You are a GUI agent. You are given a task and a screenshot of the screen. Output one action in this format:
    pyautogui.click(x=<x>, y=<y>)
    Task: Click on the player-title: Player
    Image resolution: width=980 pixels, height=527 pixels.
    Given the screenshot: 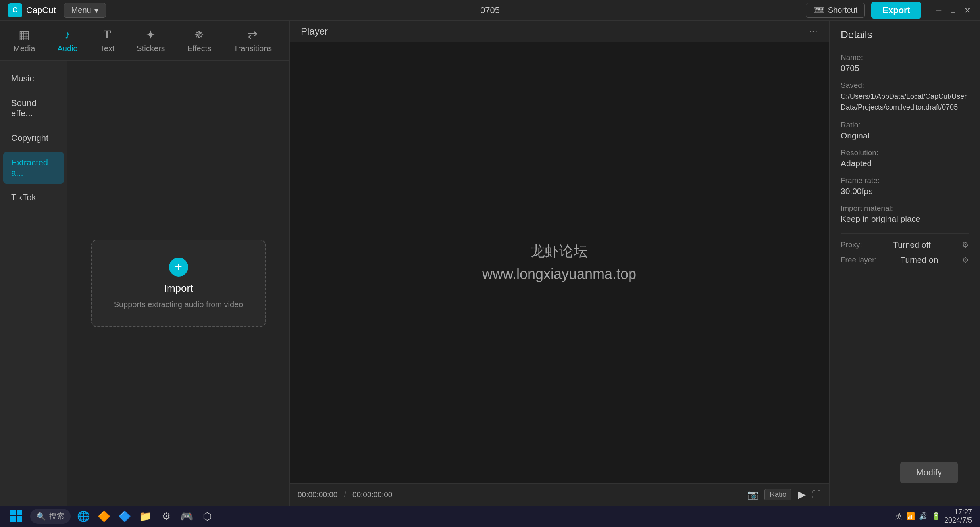 What is the action you would take?
    pyautogui.click(x=314, y=31)
    